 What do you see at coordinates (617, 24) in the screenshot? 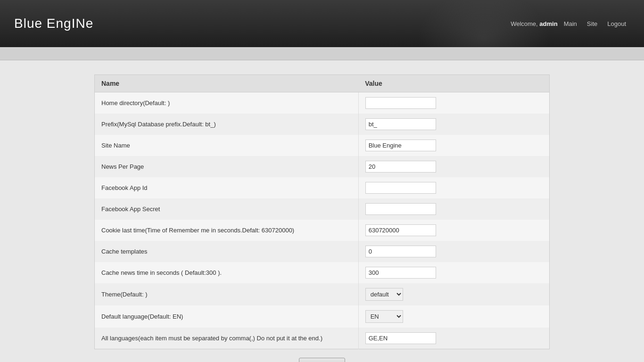
I see `logout-nav-link: Logout` at bounding box center [617, 24].